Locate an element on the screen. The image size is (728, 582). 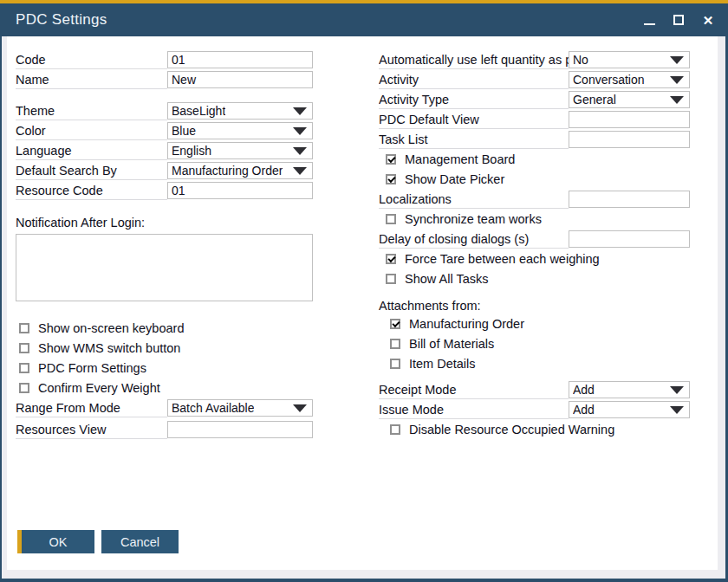
localizations-input is located at coordinates (629, 199).